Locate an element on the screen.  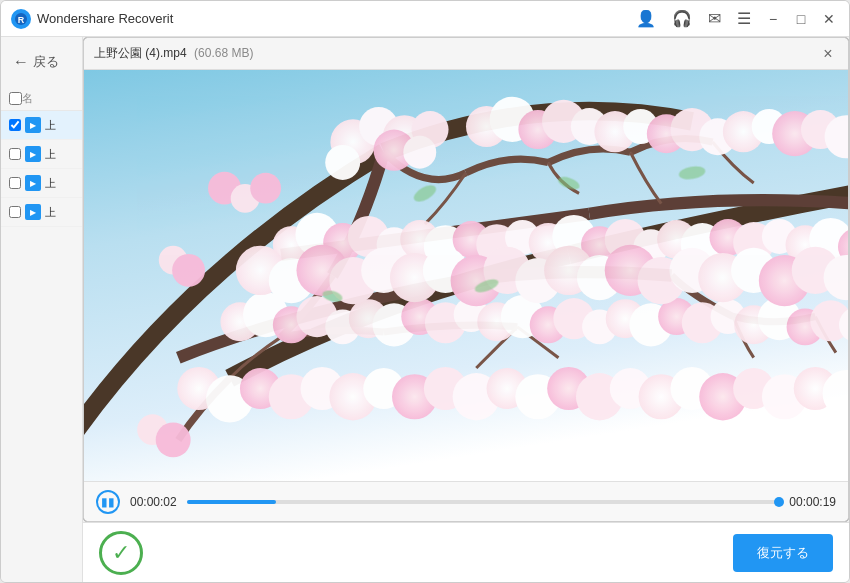
title-bar: R Wondershare Recoverit 👤 🎧 ✉ ☰ − □ ✕ is located at coordinates (425, 19).